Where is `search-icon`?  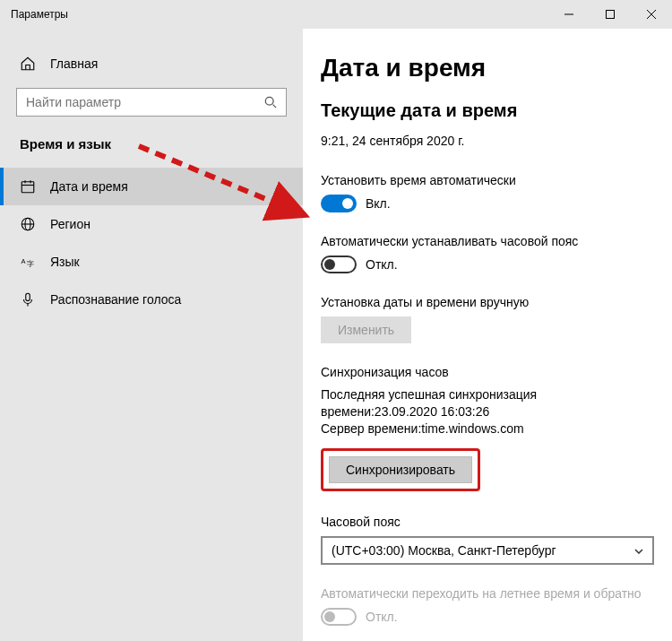 search-icon is located at coordinates (271, 102).